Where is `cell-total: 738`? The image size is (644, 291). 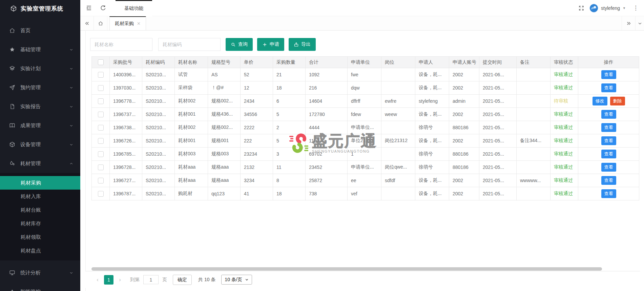
cell-total: 738 is located at coordinates (327, 194).